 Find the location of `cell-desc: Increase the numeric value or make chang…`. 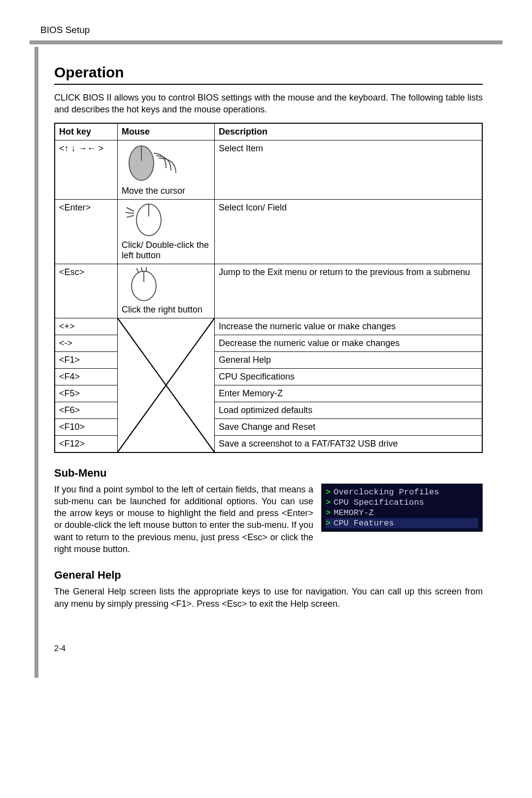

cell-desc: Increase the numeric value or make chang… is located at coordinates (349, 326).